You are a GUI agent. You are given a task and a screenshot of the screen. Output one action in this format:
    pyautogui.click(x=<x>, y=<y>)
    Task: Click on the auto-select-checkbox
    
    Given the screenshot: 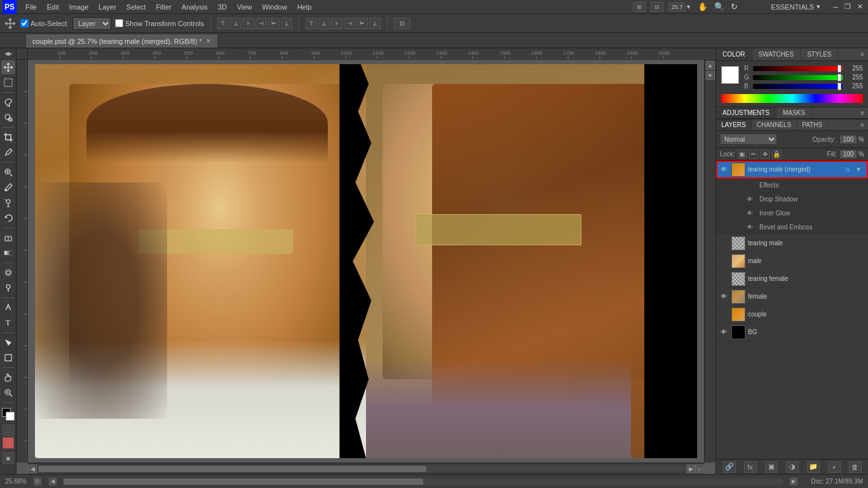 What is the action you would take?
    pyautogui.click(x=24, y=23)
    